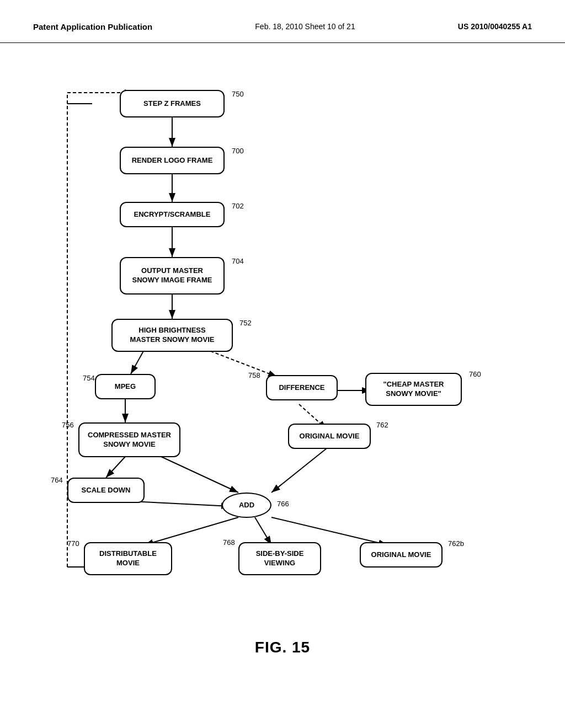 The image size is (565, 728). I want to click on label-754: 754, so click(89, 378).